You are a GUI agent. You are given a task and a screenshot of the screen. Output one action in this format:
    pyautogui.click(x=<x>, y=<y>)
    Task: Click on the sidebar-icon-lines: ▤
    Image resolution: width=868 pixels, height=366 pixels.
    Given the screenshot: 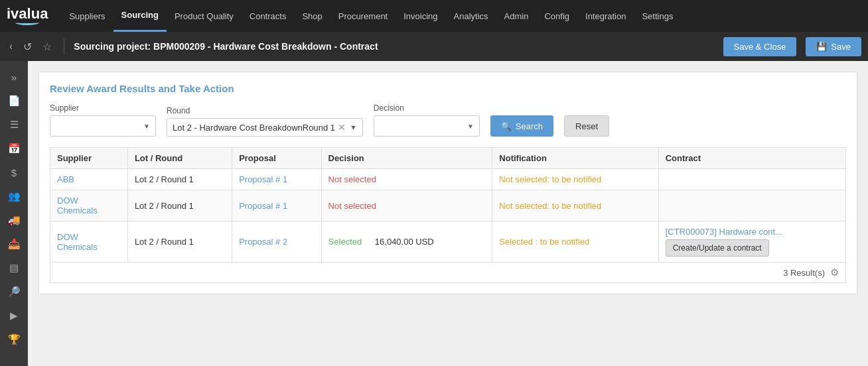 What is the action you would take?
    pyautogui.click(x=14, y=268)
    